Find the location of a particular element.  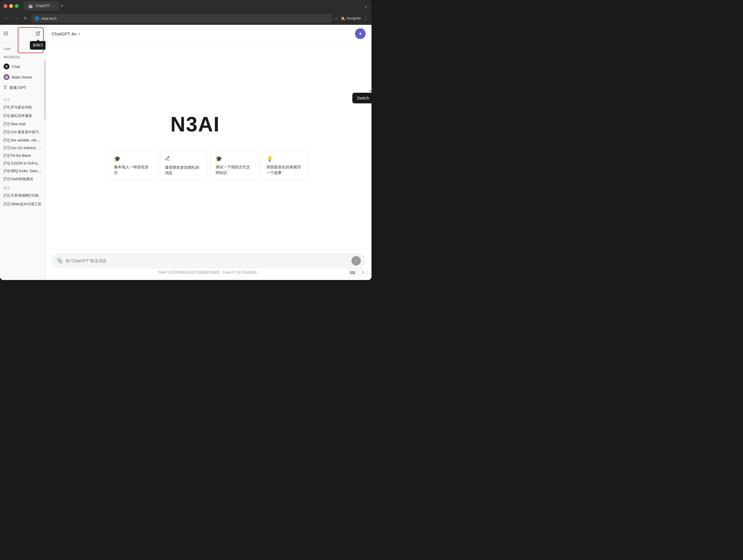

help-button: ? is located at coordinates (363, 273).